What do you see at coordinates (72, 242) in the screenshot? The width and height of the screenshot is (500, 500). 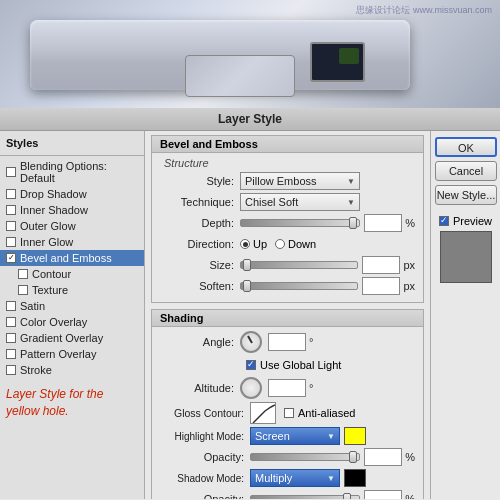 I see `sidebar-item-inner-glow: Inner Glow` at bounding box center [72, 242].